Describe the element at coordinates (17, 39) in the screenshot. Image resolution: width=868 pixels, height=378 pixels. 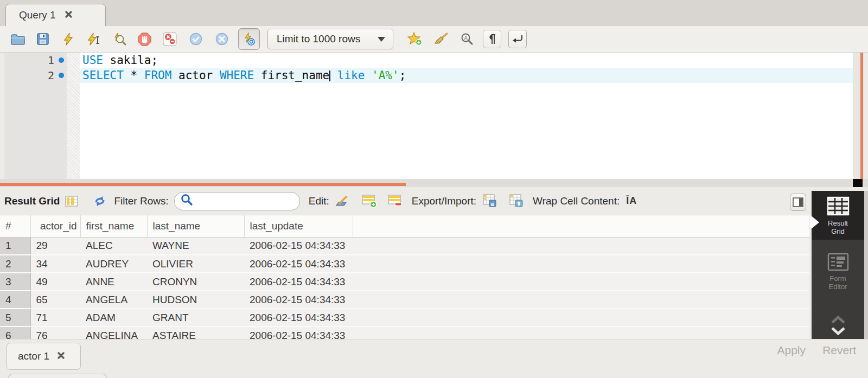
I see `open-script-button` at that location.